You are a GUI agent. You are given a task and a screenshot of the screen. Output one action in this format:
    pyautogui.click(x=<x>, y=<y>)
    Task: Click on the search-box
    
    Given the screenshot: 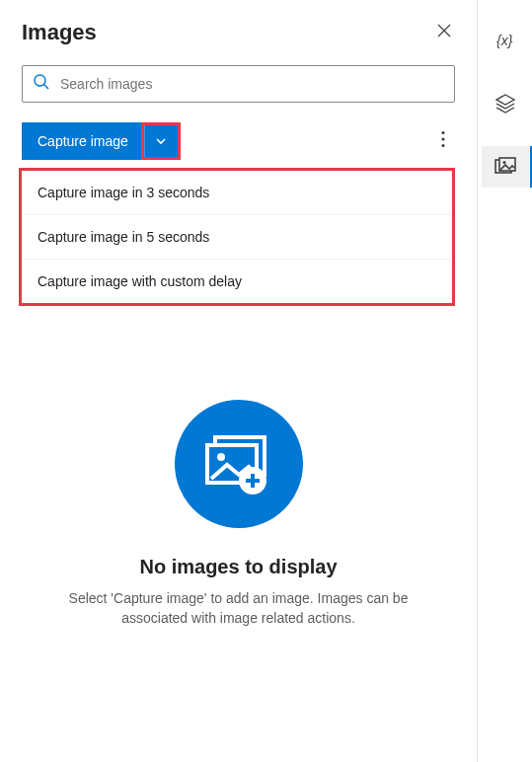 What is the action you would take?
    pyautogui.click(x=239, y=84)
    